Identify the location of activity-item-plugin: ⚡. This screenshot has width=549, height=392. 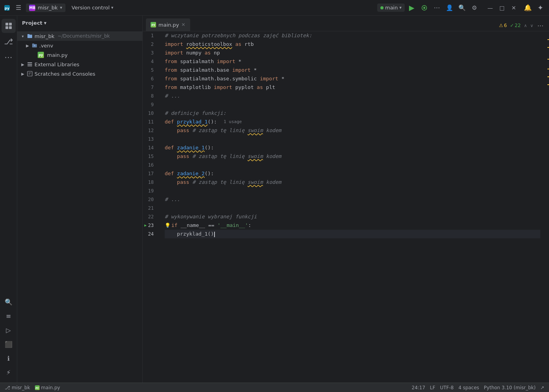
(9, 372).